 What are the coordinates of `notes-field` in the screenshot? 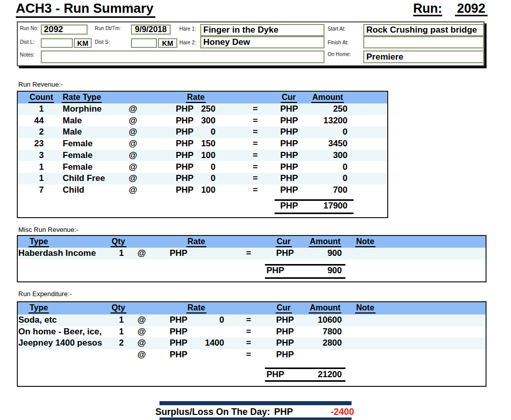 It's located at (182, 57).